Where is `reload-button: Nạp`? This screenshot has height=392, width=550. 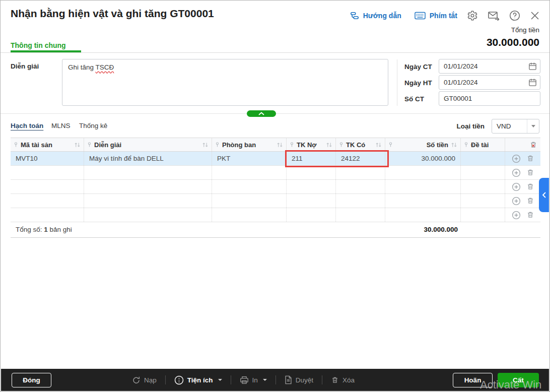
reload-button: Nạp is located at coordinates (144, 380).